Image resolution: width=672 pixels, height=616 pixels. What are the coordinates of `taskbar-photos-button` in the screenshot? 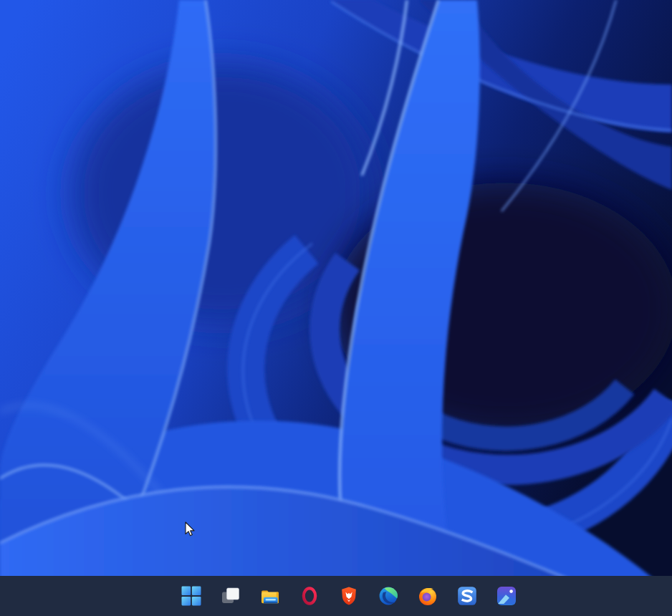 It's located at (507, 596).